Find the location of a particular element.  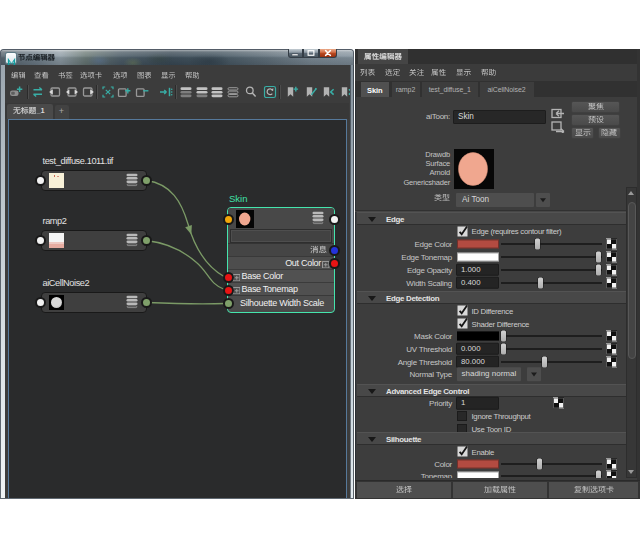

skin-port-header-right is located at coordinates (334, 220).